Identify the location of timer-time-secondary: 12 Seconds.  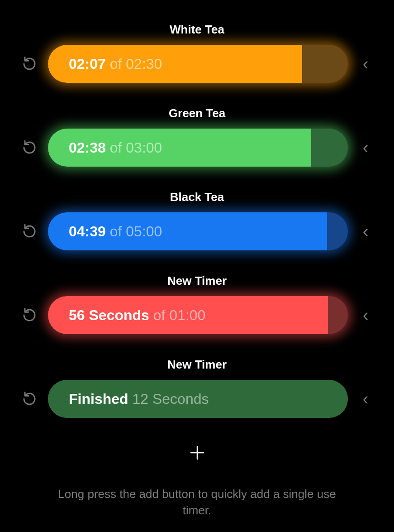
(170, 399).